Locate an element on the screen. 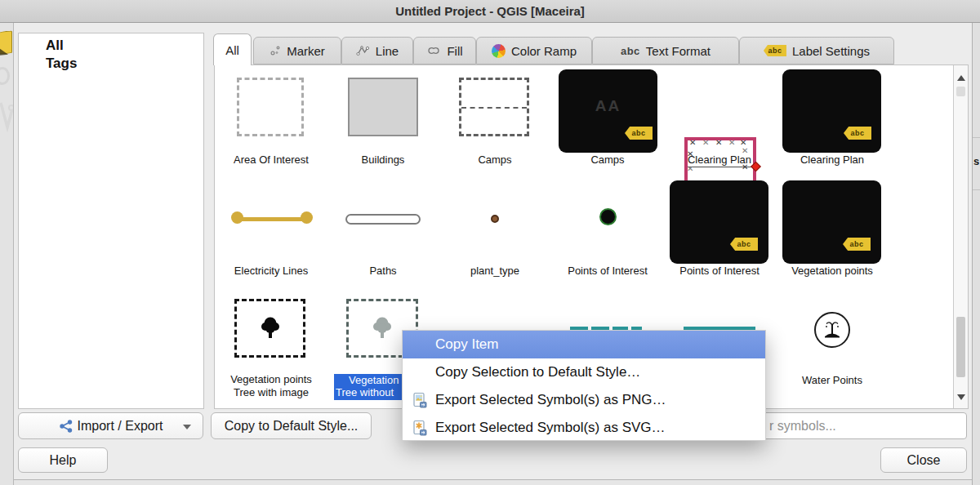 The image size is (980, 485). abc-text-icon: abc is located at coordinates (630, 51).